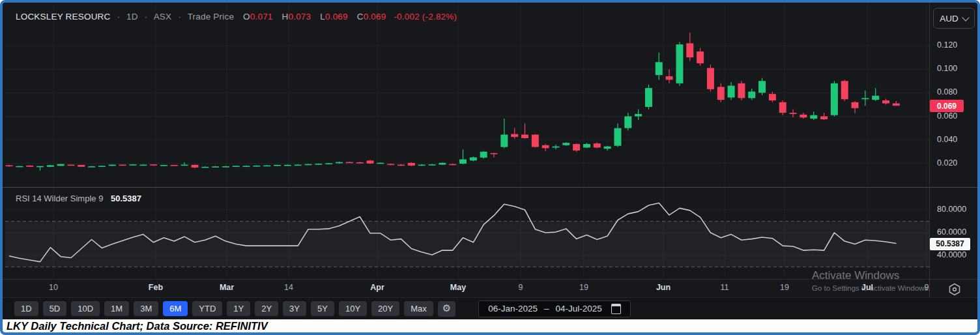  Describe the element at coordinates (947, 68) in the screenshot. I see `price-axis-tick: 0.100` at that location.